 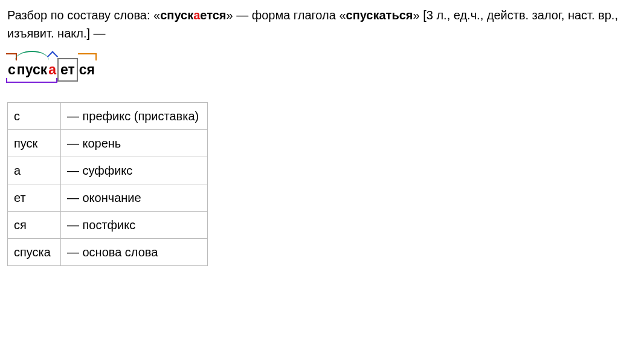 I want to click on table-row: а — суффикс, so click(x=108, y=170).